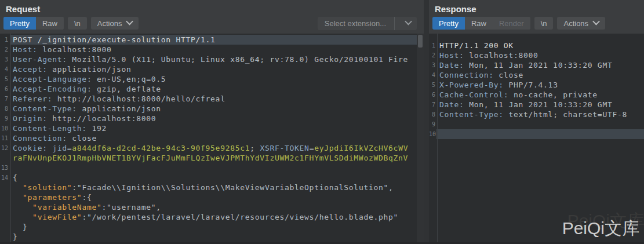 This screenshot has height=244, width=644. I want to click on code-line: 6Accept-Encoding: gzip, deflate, so click(209, 89).